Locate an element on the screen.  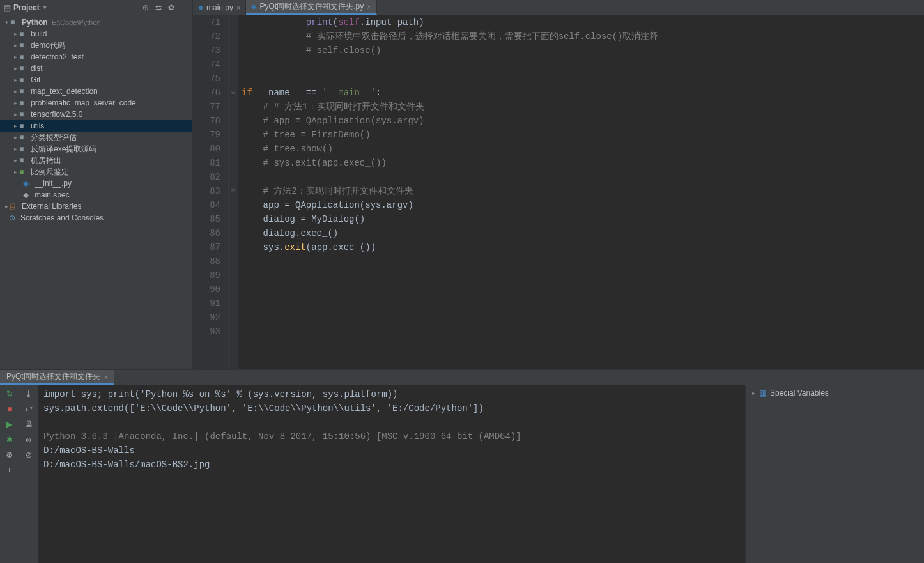
console-tab: PyQt同时选择文件和文件夹 × is located at coordinates (58, 377).